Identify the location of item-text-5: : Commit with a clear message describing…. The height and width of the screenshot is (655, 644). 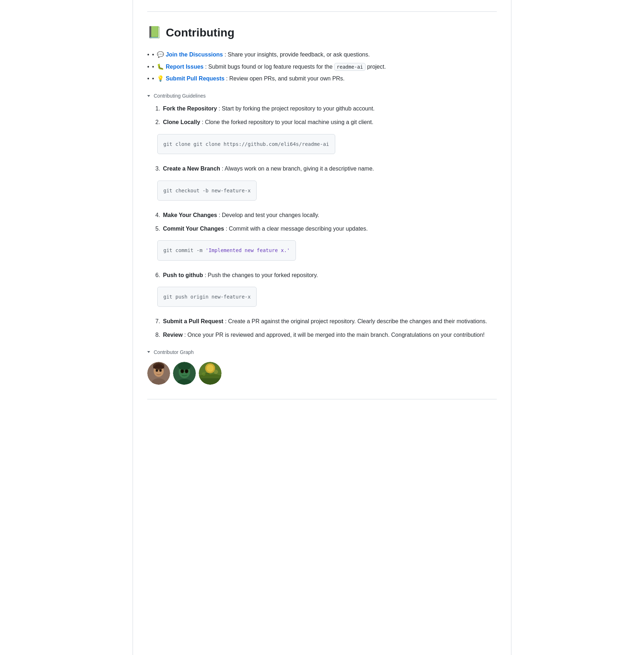
(297, 229).